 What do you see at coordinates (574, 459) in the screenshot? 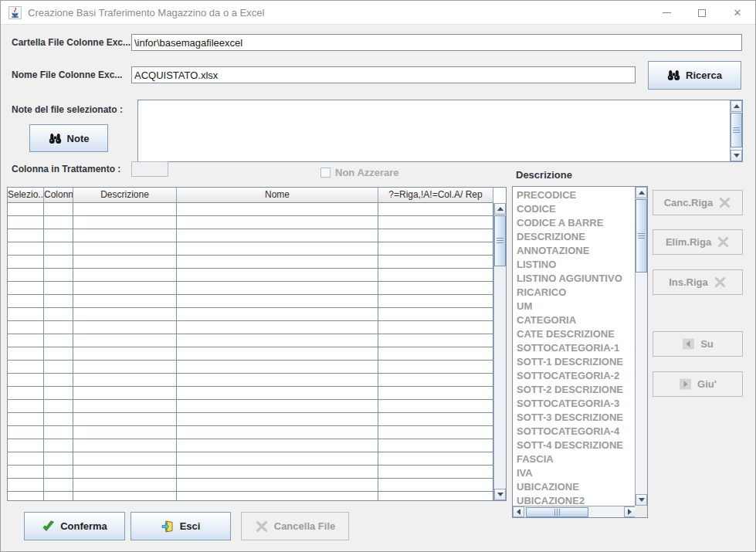
I see `list-item: FASCIA` at bounding box center [574, 459].